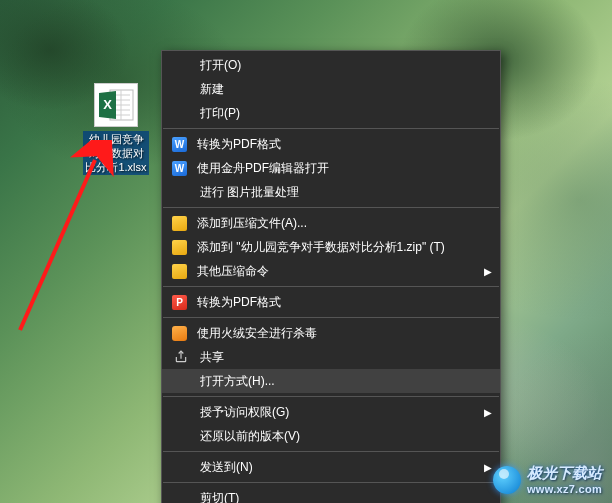 This screenshot has width=612, height=503. Describe the element at coordinates (331, 168) in the screenshot. I see `menu-item-jinzhou-pdf: W 使用金舟PDF编辑器打开` at that location.